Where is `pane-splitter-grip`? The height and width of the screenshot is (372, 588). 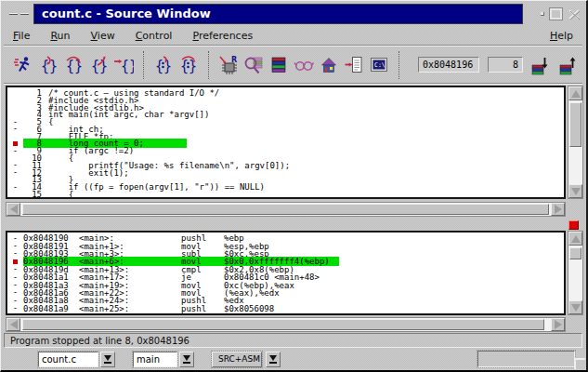 pane-splitter-grip is located at coordinates (574, 225).